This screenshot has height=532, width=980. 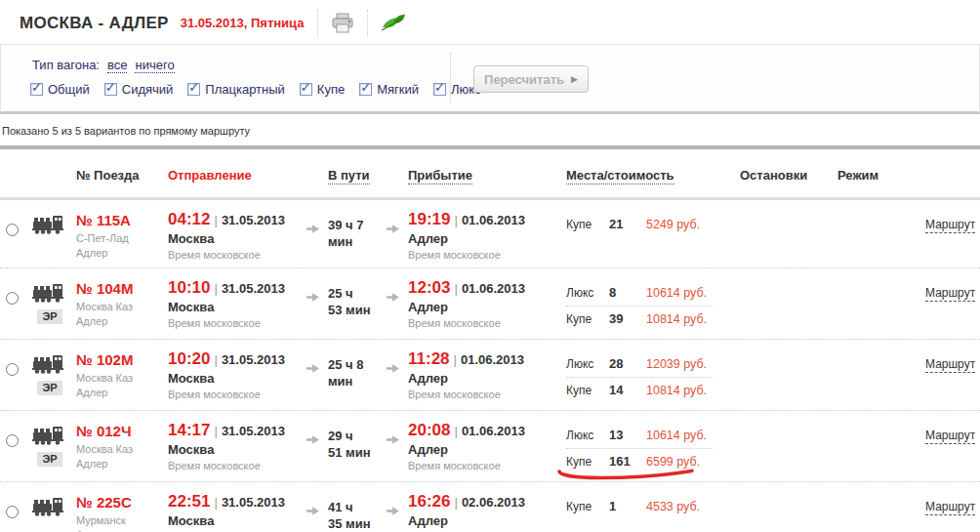 What do you see at coordinates (122, 430) in the screenshot?
I see `train-number: № 012Ч` at bounding box center [122, 430].